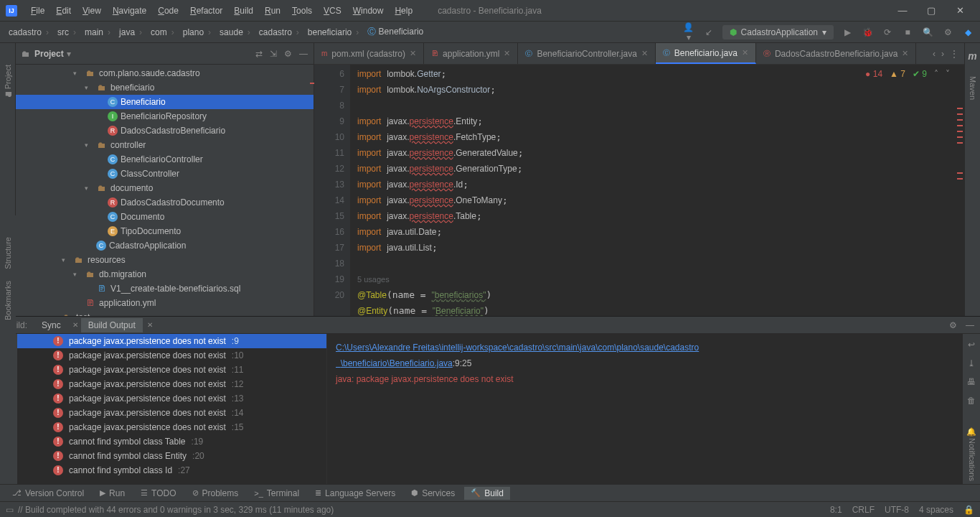  Describe the element at coordinates (165, 289) in the screenshot. I see `tree-node-V1__create-table-beneficiarios.sql: 🖹V1__create-table-beneficiarios.sql` at that location.